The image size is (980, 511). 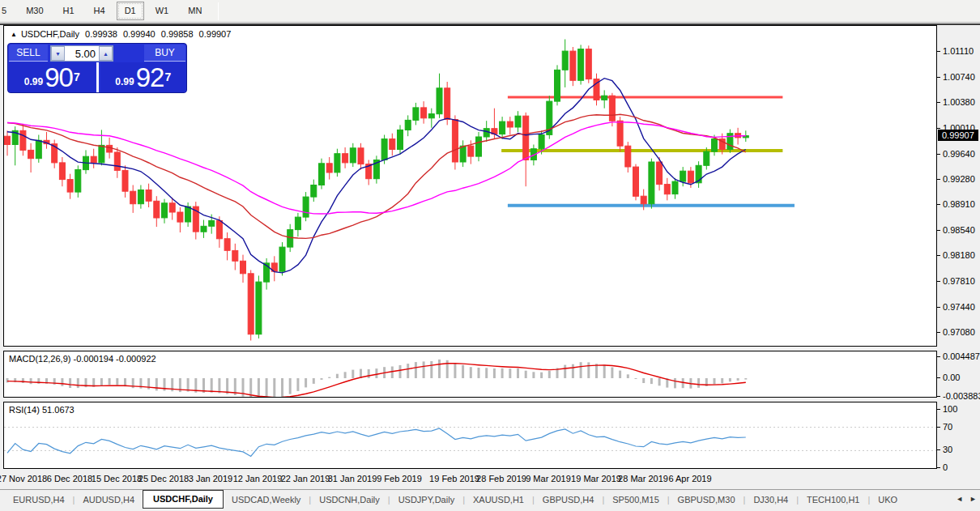 What do you see at coordinates (959, 102) in the screenshot?
I see `price-tick-label: 1.00380` at bounding box center [959, 102].